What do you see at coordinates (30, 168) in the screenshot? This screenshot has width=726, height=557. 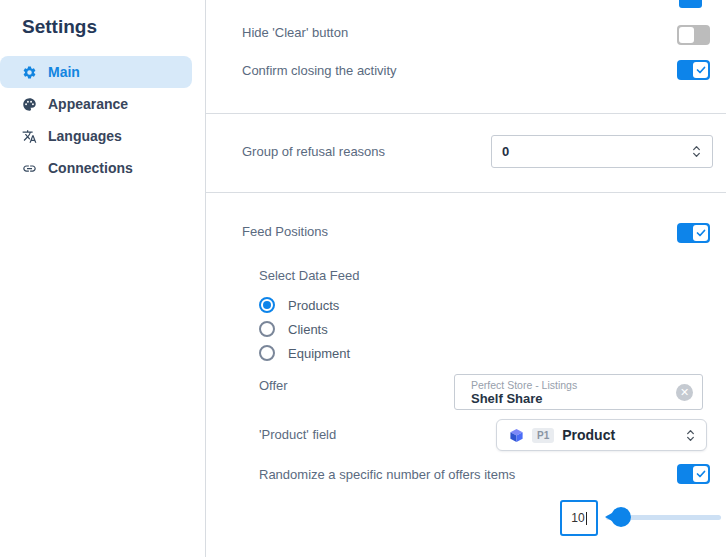 I see `link-icon` at bounding box center [30, 168].